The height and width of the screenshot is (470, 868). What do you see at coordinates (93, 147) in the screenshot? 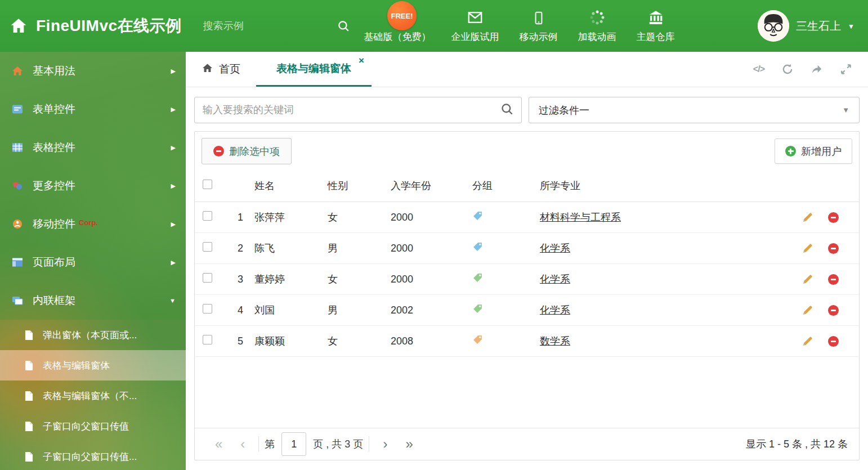
I see `sidebar-item: 表格控件▶` at bounding box center [93, 147].